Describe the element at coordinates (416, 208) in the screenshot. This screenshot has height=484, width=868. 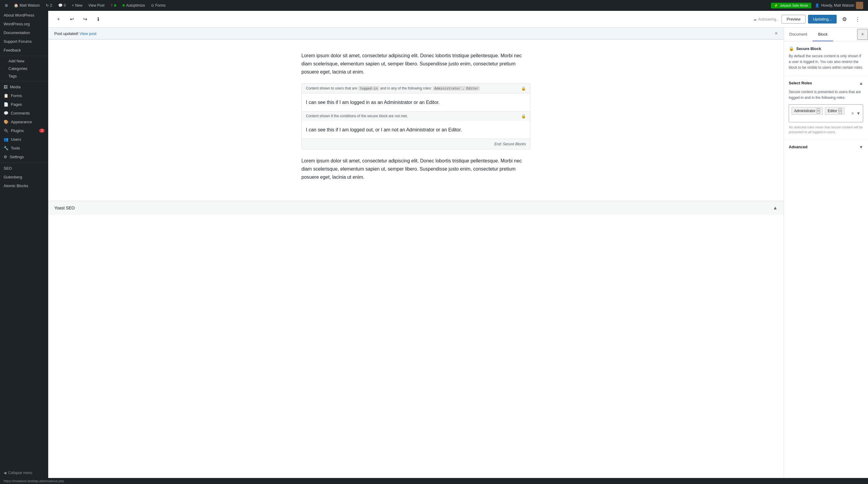
I see `yoast-seo-bar: Yoast SEO ▲` at that location.